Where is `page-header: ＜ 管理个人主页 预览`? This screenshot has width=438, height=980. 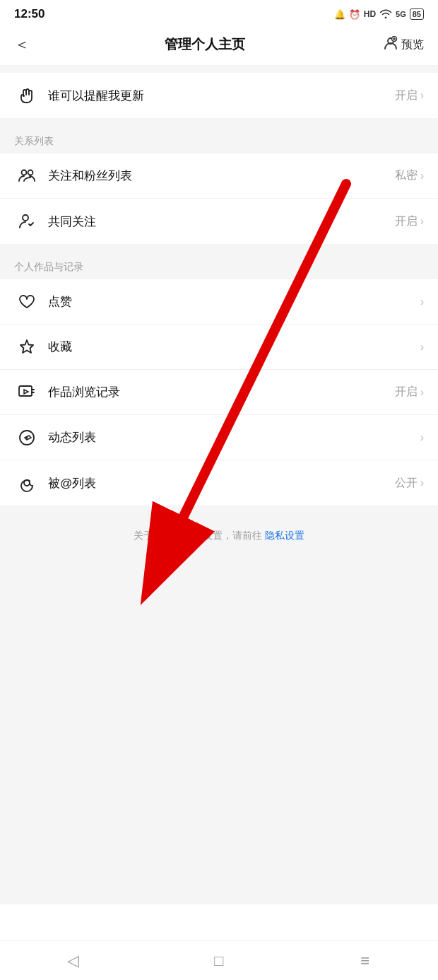 page-header: ＜ 管理个人主页 预览 is located at coordinates (219, 47).